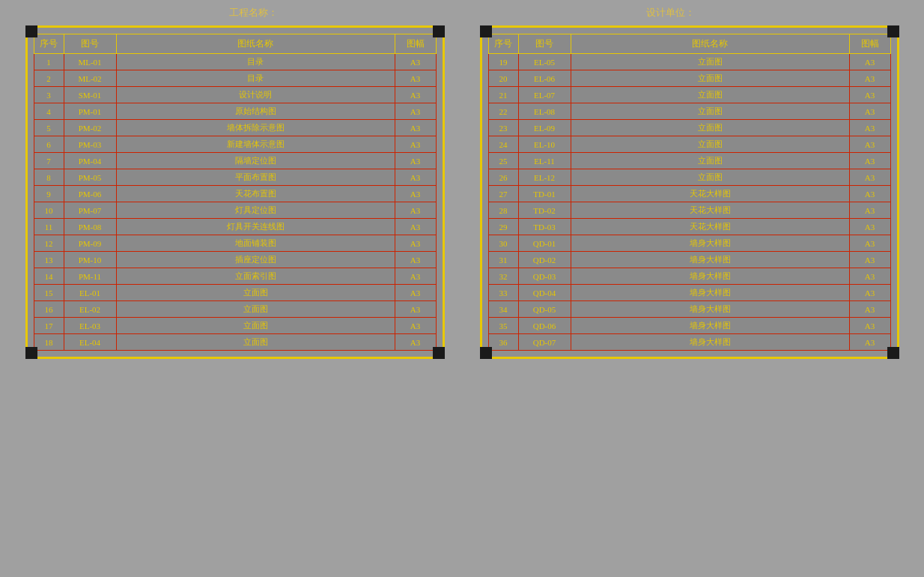  Describe the element at coordinates (235, 79) in the screenshot. I see `table-row: 2ML-02目录A3` at that location.